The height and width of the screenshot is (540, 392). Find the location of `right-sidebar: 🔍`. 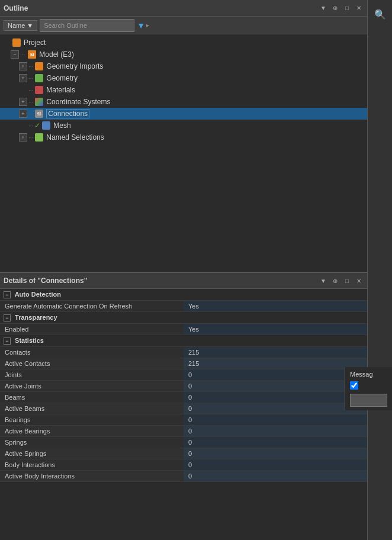

right-sidebar: 🔍 is located at coordinates (380, 270).